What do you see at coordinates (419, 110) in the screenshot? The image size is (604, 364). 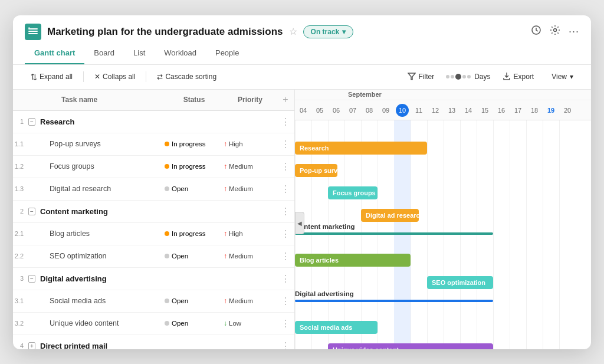 I see `gantt-day: 11` at bounding box center [419, 110].